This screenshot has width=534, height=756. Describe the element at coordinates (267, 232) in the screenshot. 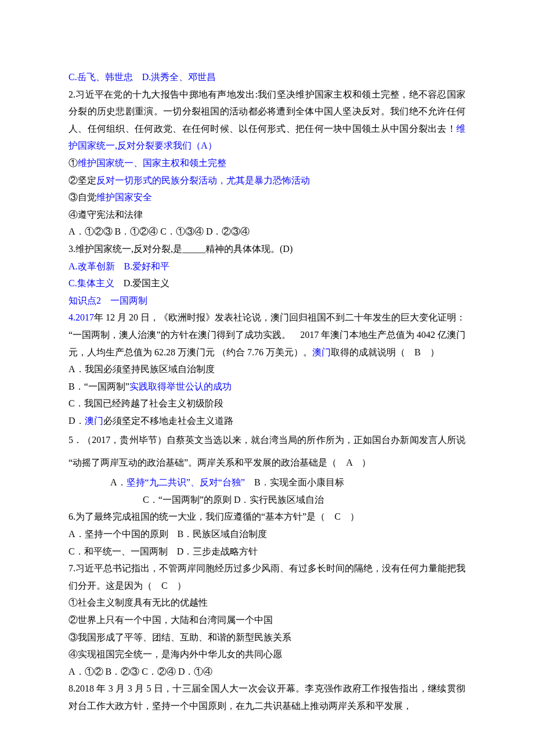

I see `q2-options: A．①②③ B．①②④ C．①③④ D．②③④` at that location.